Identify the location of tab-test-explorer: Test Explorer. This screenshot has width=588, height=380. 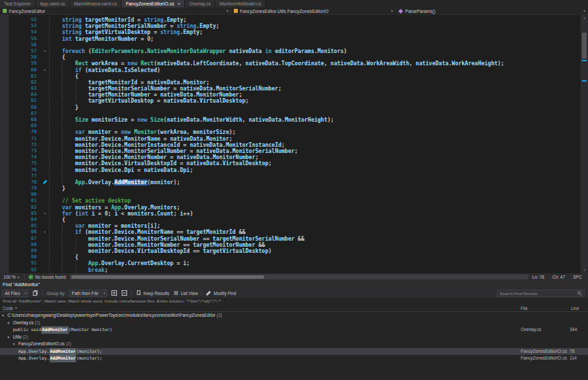
(18, 4).